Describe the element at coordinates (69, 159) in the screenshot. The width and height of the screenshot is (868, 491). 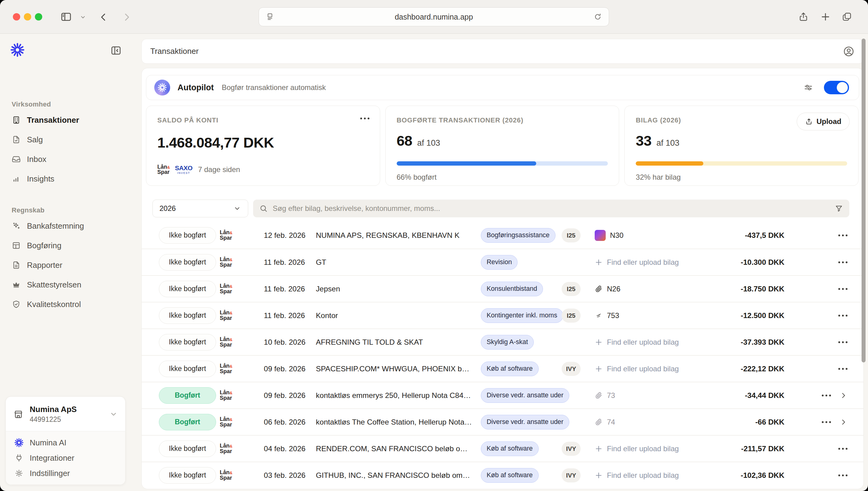
I see `sidebar-item-inbox: Inbox` at that location.